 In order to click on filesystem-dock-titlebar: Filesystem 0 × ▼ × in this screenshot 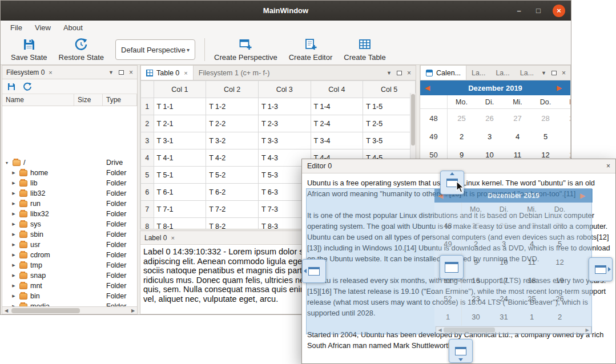, I will do `click(70, 72)`.